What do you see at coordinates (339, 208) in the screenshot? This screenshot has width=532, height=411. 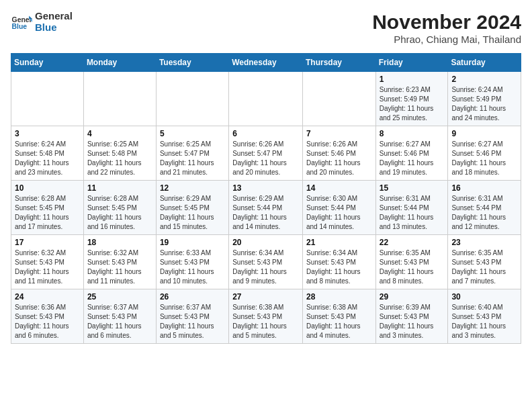 I see `day-cell-14: 14Sunrise: 6:30 AM Sunset: 5:44 PM Dayli…` at bounding box center [339, 208].